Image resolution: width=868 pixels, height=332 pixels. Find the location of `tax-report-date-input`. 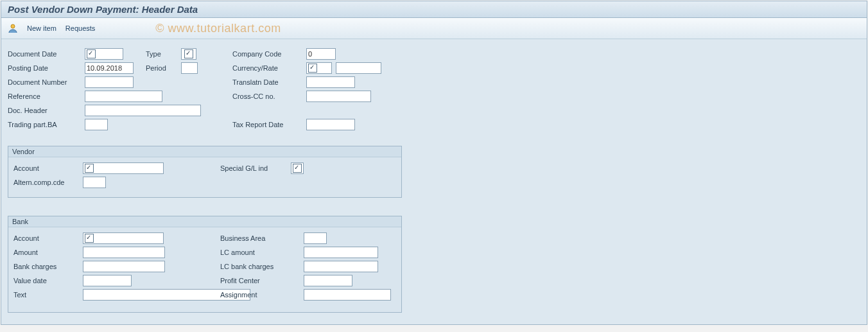

tax-report-date-input is located at coordinates (331, 125).